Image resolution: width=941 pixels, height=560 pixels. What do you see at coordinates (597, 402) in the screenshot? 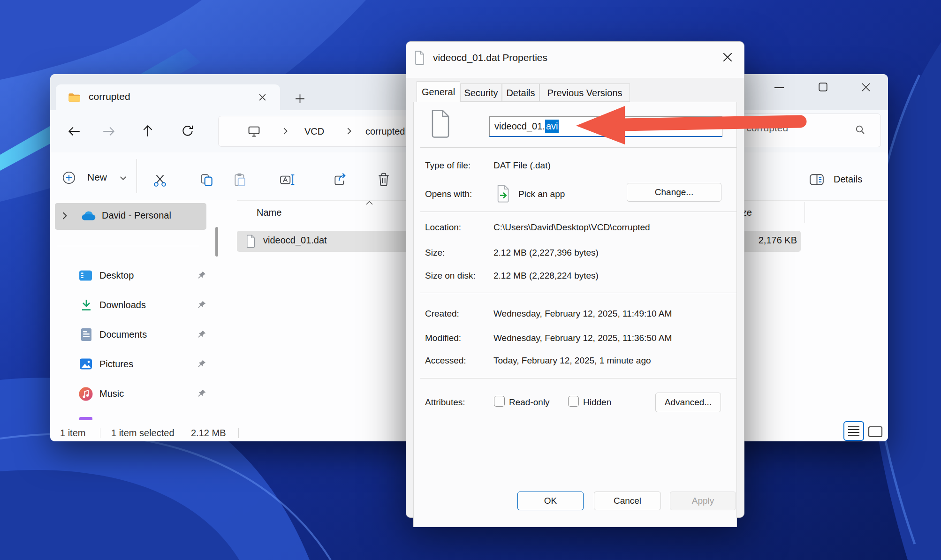
I see `hidden-label: Hidden` at bounding box center [597, 402].